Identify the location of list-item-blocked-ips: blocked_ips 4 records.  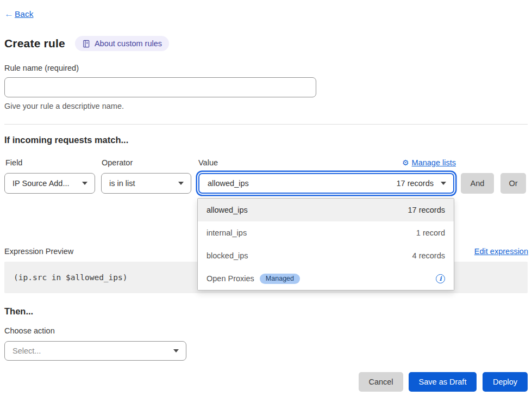
(326, 256).